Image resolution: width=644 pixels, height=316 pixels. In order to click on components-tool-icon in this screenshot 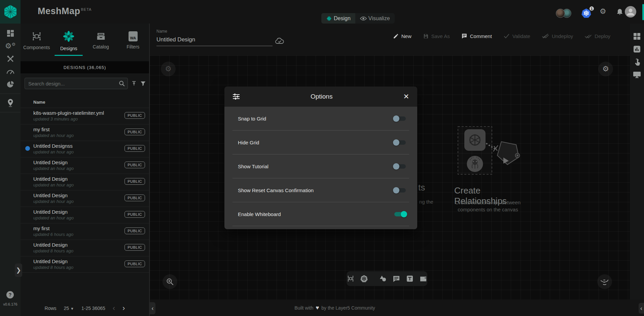, I will do `click(351, 279)`.